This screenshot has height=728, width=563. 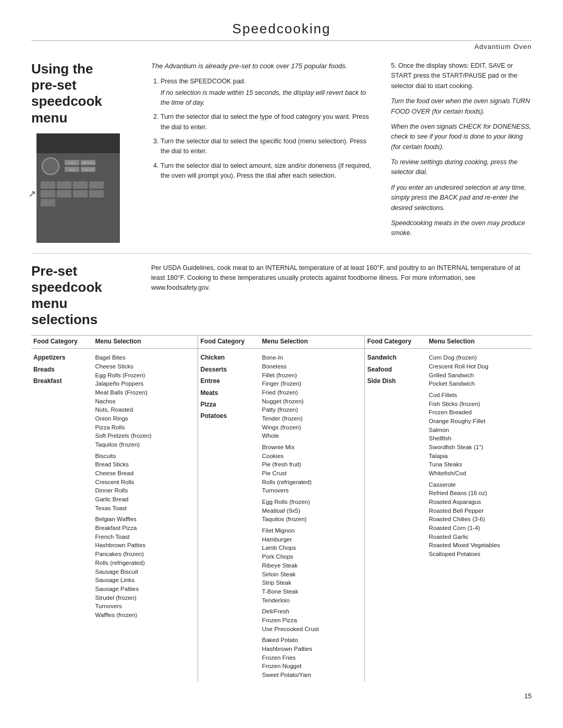 I want to click on oven-btn-surface, so click(x=96, y=194).